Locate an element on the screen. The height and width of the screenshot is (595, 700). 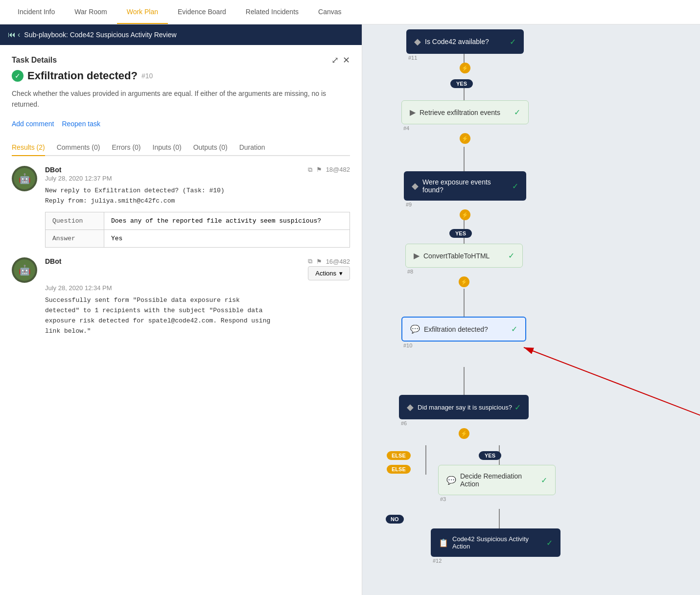
result-date-2: July 28, 2020 12:34 PM is located at coordinates (198, 288).